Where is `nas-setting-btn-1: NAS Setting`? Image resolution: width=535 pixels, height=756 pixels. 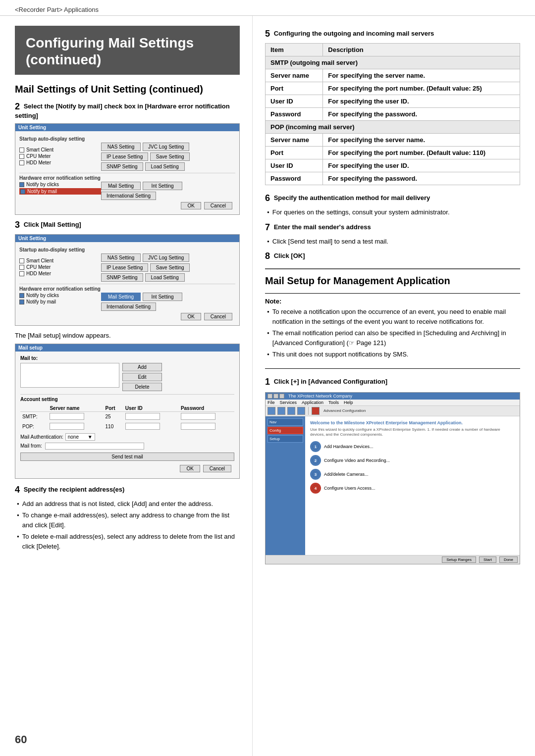
nas-setting-btn-1: NAS Setting is located at coordinates (121, 147).